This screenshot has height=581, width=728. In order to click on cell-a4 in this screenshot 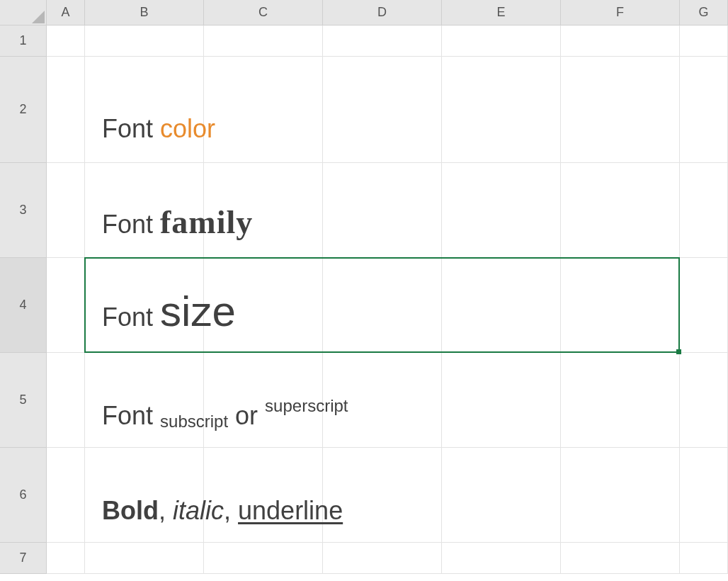, I will do `click(66, 305)`.